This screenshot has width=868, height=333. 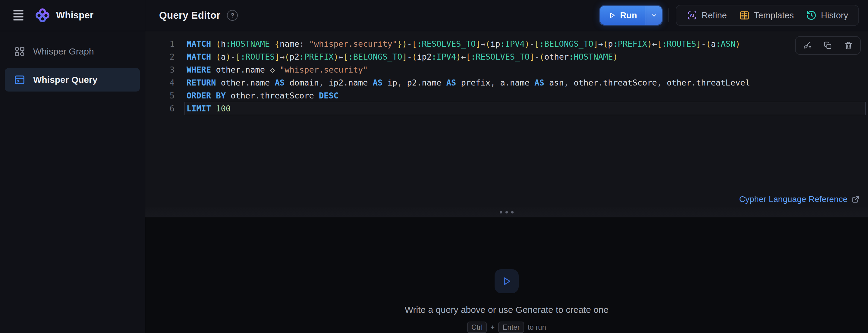 What do you see at coordinates (767, 15) in the screenshot?
I see `toolbar-group: AI Refine Templates` at bounding box center [767, 15].